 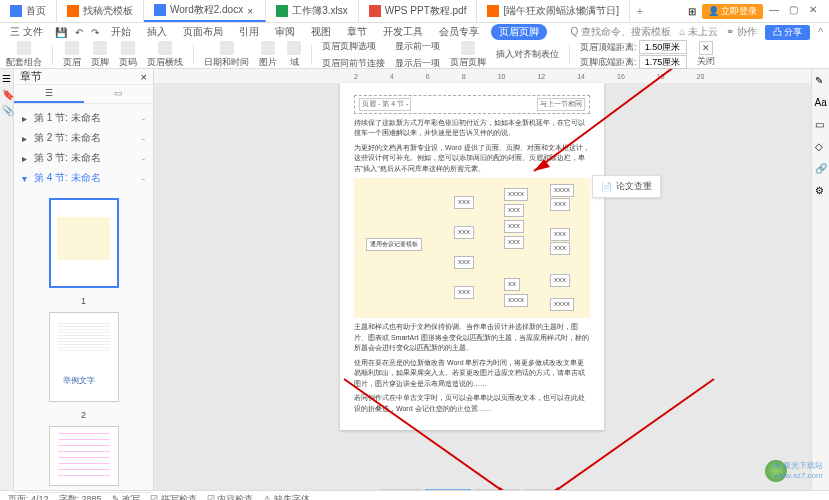 What do you see at coordinates (418, 11) in the screenshot?
I see `tab-pdf: WPS PPT教程.pdf` at bounding box center [418, 11].